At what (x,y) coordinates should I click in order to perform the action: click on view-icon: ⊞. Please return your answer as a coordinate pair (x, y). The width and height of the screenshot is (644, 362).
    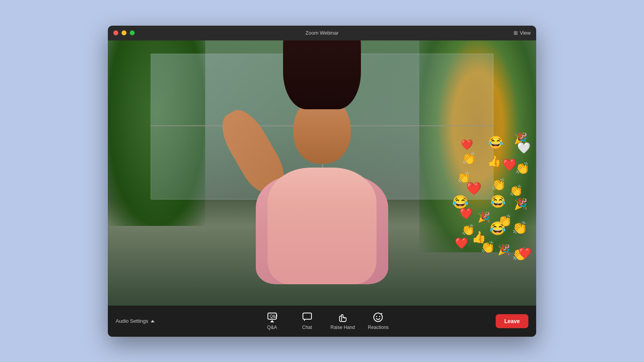
    Looking at the image, I should click on (516, 33).